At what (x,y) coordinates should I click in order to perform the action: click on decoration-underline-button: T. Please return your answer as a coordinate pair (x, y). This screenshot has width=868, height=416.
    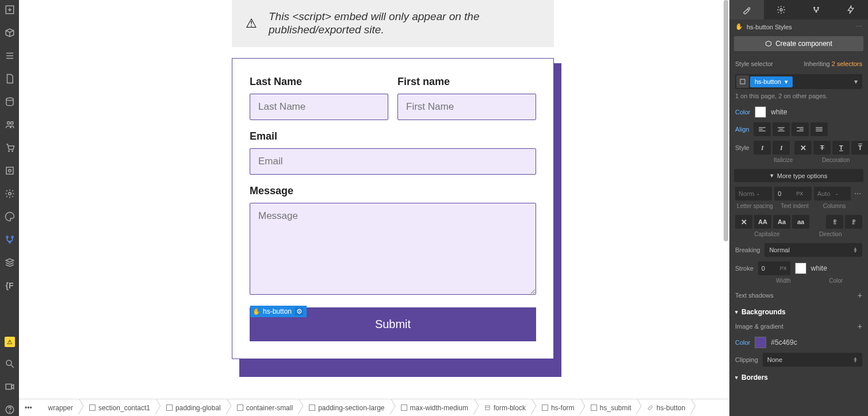
    Looking at the image, I should click on (841, 148).